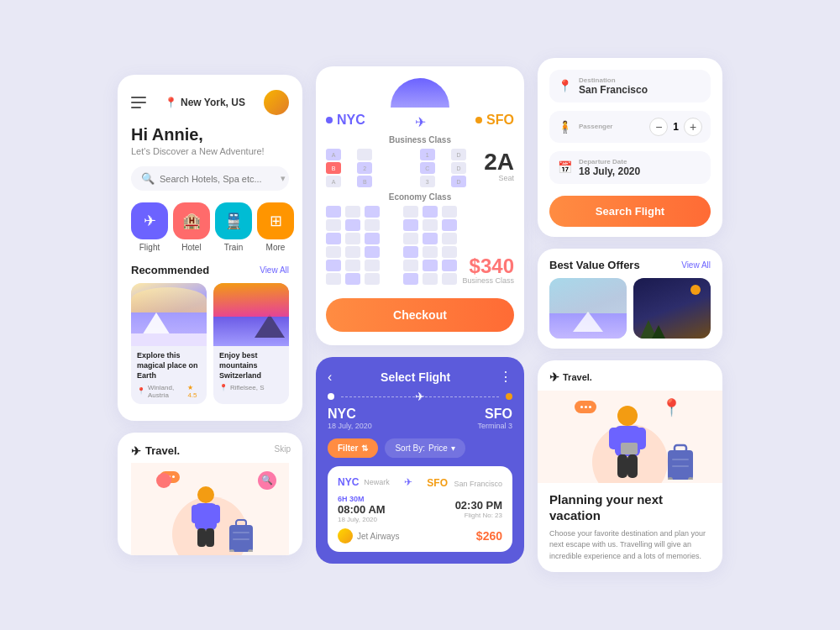 This screenshot has width=840, height=630. What do you see at coordinates (489, 536) in the screenshot?
I see `flight-price: $260` at bounding box center [489, 536].